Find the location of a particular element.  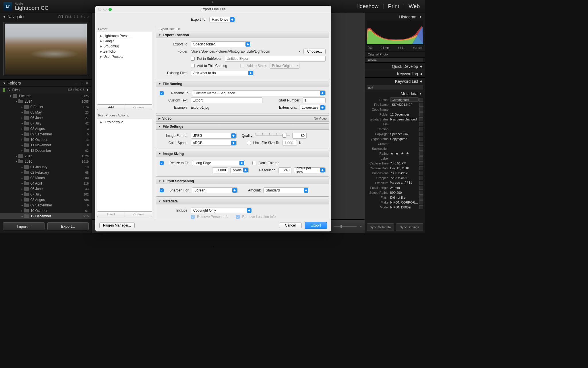

folder-row: ▸05 May23 is located at coordinates (46, 112).